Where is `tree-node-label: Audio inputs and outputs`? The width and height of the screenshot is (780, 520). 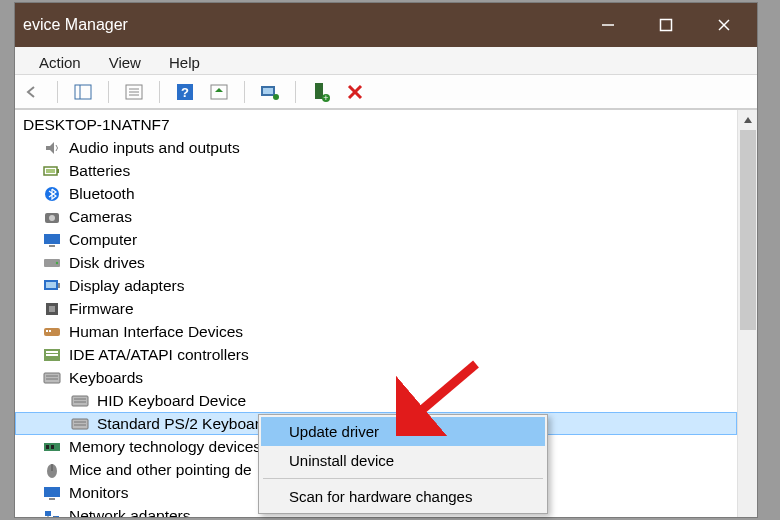
tree-node-label: Audio inputs and outputs is located at coordinates (154, 148).